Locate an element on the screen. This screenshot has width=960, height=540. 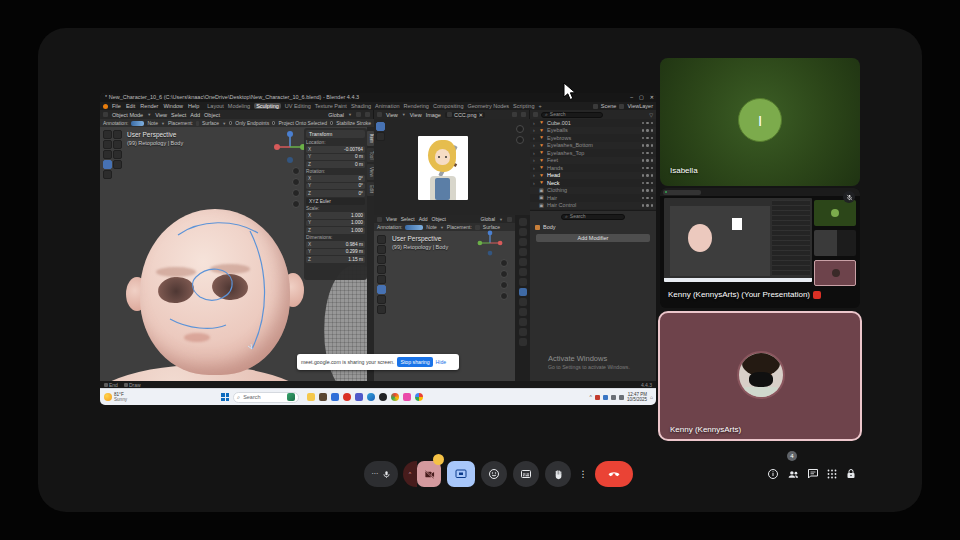
workspace-tab: Geometry Nodes is located at coordinates (489, 106).